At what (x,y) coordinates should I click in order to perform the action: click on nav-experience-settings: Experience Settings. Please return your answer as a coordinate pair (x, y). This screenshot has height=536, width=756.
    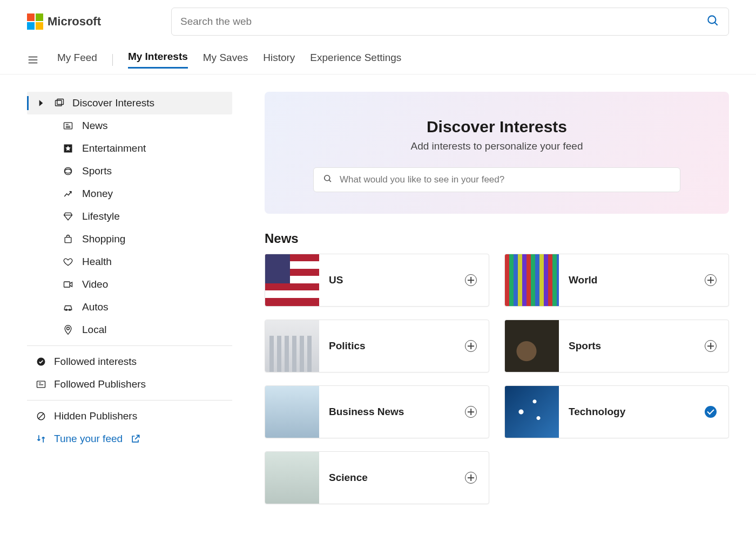
    Looking at the image, I should click on (355, 60).